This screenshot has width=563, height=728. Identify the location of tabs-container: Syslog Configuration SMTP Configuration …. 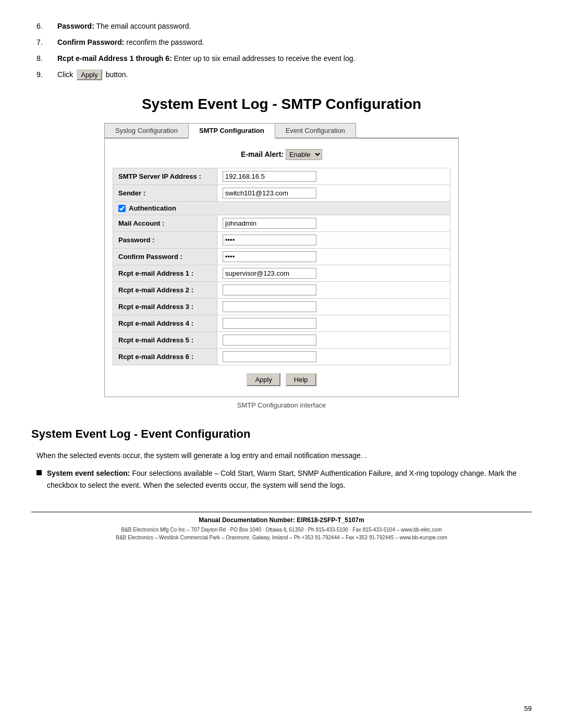
(282, 131).